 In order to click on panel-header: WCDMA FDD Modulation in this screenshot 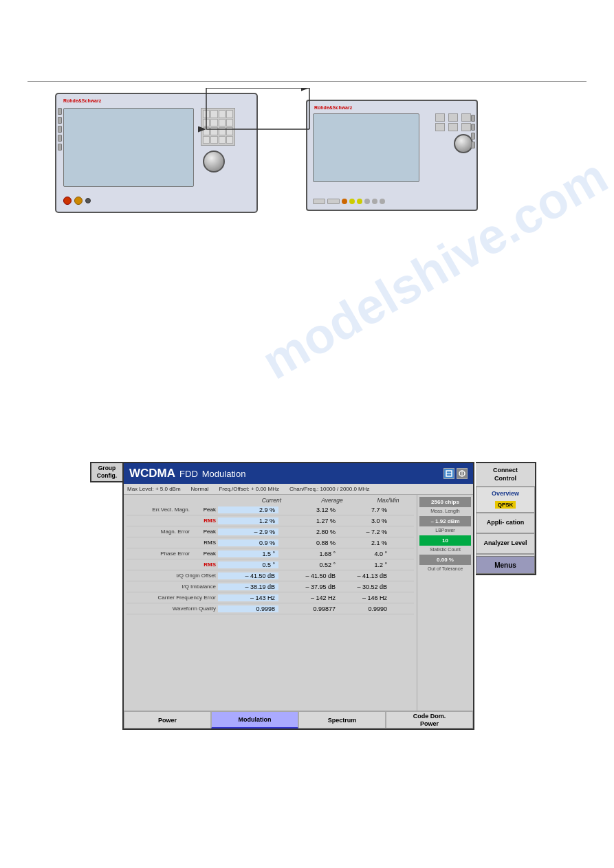, I will do `click(298, 474)`.